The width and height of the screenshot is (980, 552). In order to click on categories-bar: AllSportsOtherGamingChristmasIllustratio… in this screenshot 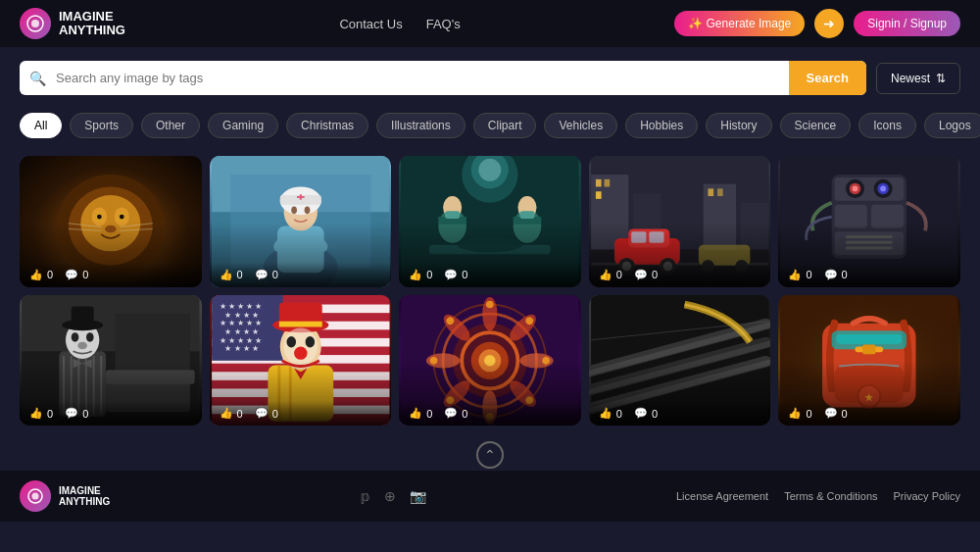, I will do `click(490, 125)`.